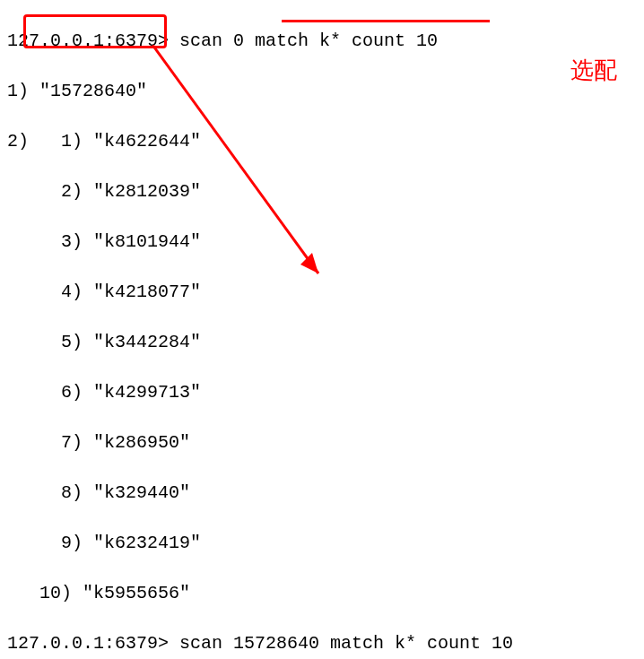 The width and height of the screenshot is (644, 659). What do you see at coordinates (322, 142) in the screenshot?
I see `list-item: 2) 1) "k4622644"` at bounding box center [322, 142].